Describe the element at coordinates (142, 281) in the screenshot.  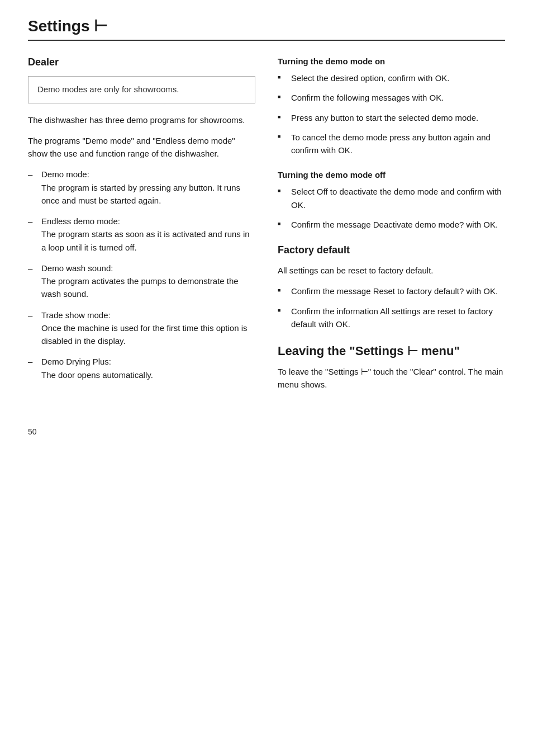
I see `list-item: – Demo wash sound: The program activates…` at that location.